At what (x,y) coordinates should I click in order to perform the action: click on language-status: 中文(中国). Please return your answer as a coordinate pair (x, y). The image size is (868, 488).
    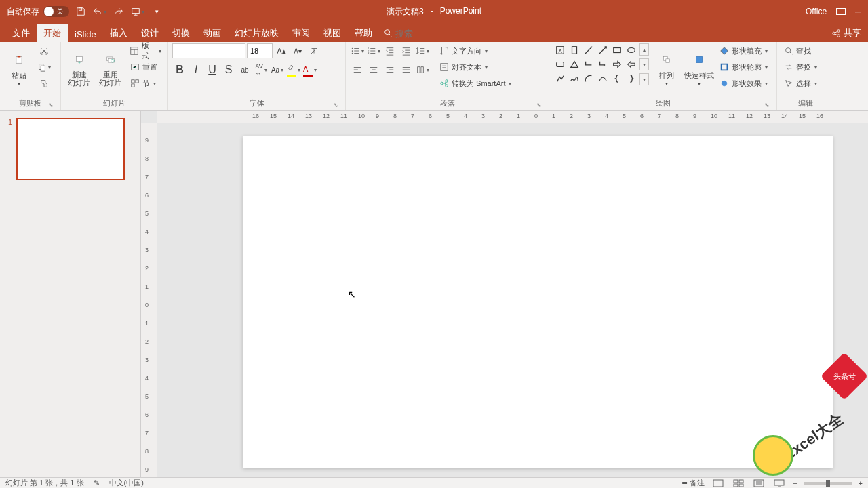
    Looking at the image, I should click on (126, 483).